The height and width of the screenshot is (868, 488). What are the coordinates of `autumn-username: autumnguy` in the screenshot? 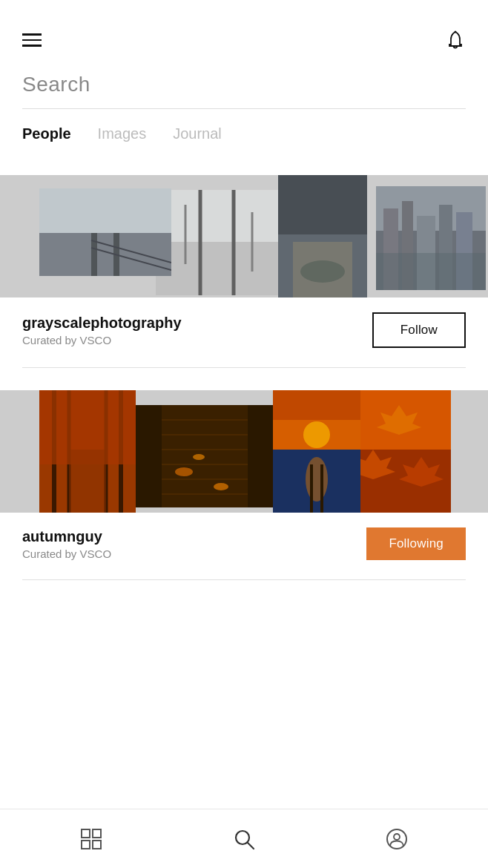 It's located at (67, 537).